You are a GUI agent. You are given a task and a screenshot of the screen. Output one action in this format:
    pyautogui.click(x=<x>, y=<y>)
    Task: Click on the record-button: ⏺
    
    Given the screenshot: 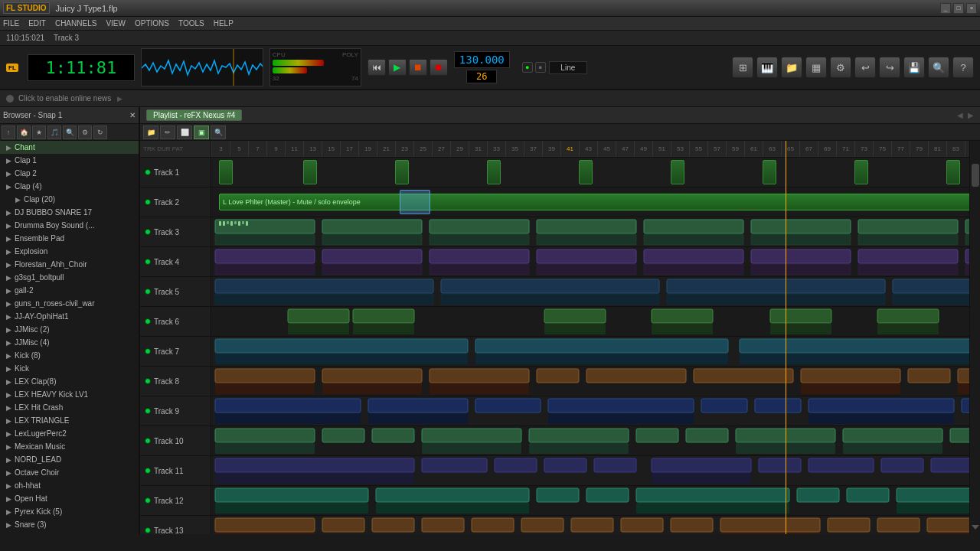 What is the action you would take?
    pyautogui.click(x=439, y=67)
    